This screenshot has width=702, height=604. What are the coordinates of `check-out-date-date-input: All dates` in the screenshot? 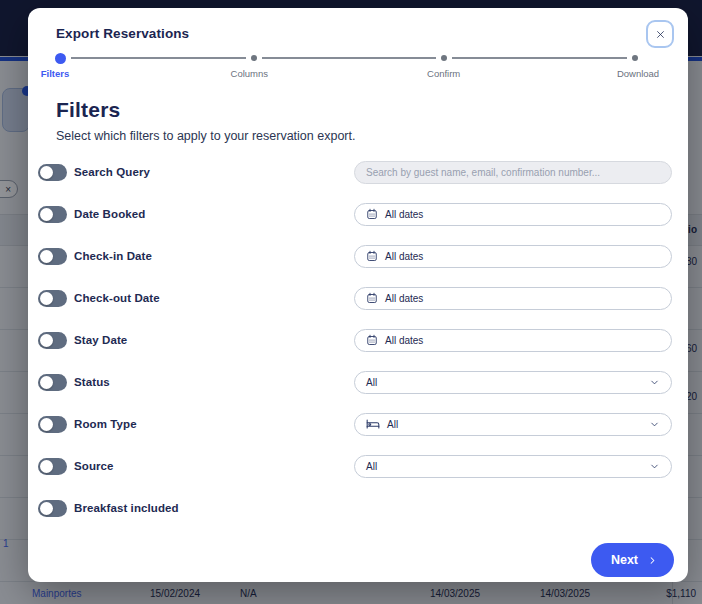 It's located at (513, 298).